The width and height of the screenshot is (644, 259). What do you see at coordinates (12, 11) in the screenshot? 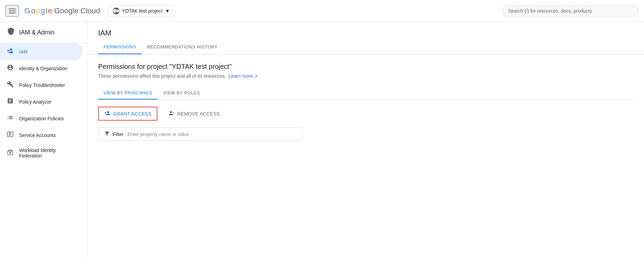
I see `hamburger-menu-button` at bounding box center [12, 11].